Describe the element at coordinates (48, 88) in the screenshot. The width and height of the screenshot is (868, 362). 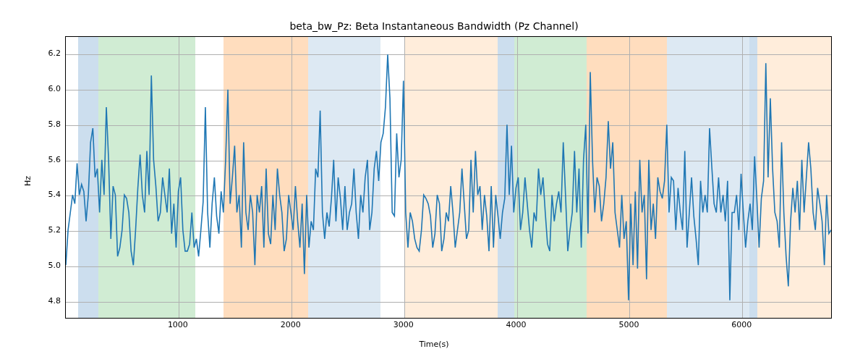
I see `y-tick-label: 6.0` at that location.